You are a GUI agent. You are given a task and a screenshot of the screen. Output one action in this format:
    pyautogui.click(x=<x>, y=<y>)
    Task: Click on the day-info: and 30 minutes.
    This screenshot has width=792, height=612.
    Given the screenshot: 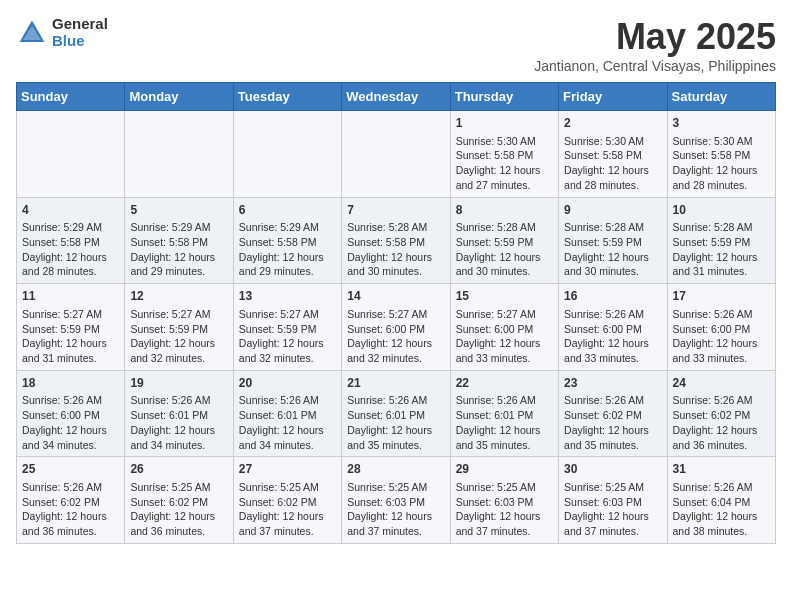 What is the action you would take?
    pyautogui.click(x=504, y=272)
    